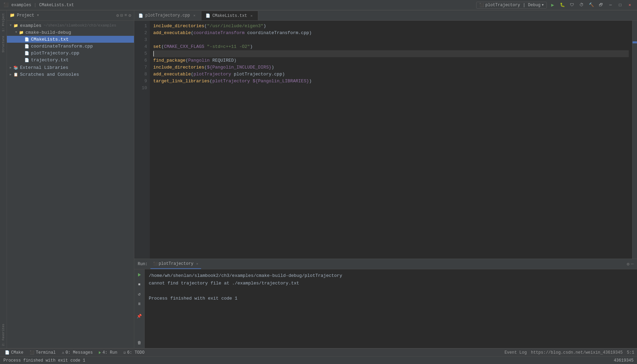 This screenshot has height=364, width=637. What do you see at coordinates (516, 353) in the screenshot?
I see `event-log-label: Event Log` at bounding box center [516, 353].